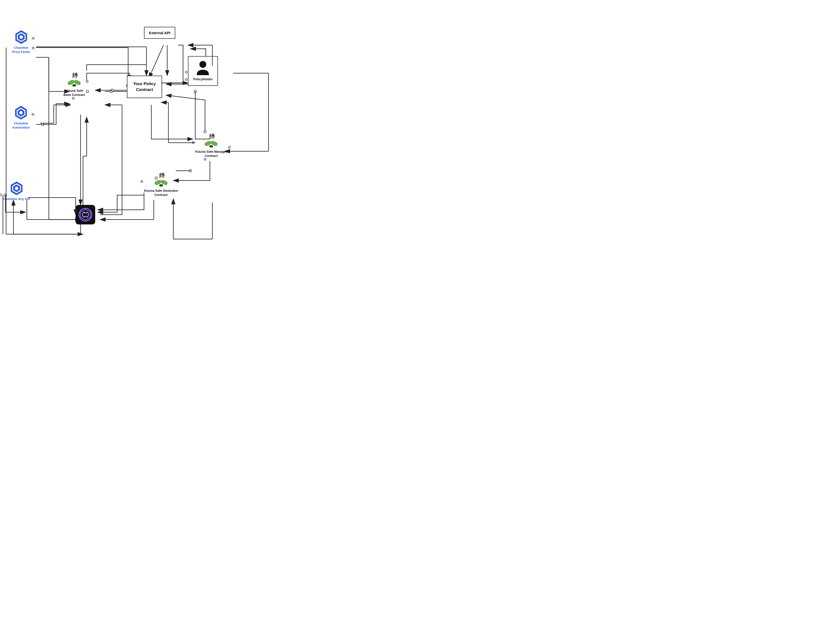 This screenshot has height=644, width=825. What do you see at coordinates (193, 143) in the screenshot?
I see `manager-dot-left` at bounding box center [193, 143].